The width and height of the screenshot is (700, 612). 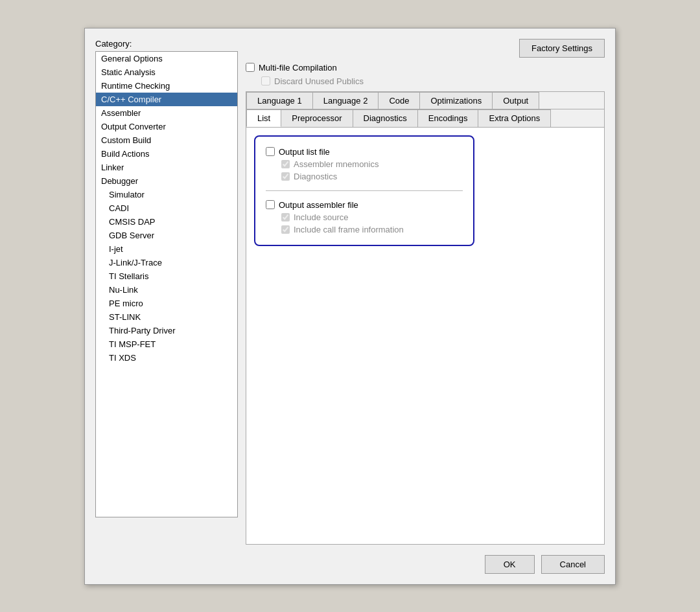 What do you see at coordinates (167, 181) in the screenshot?
I see `sidebar-item-debugger: Debugger` at bounding box center [167, 181].